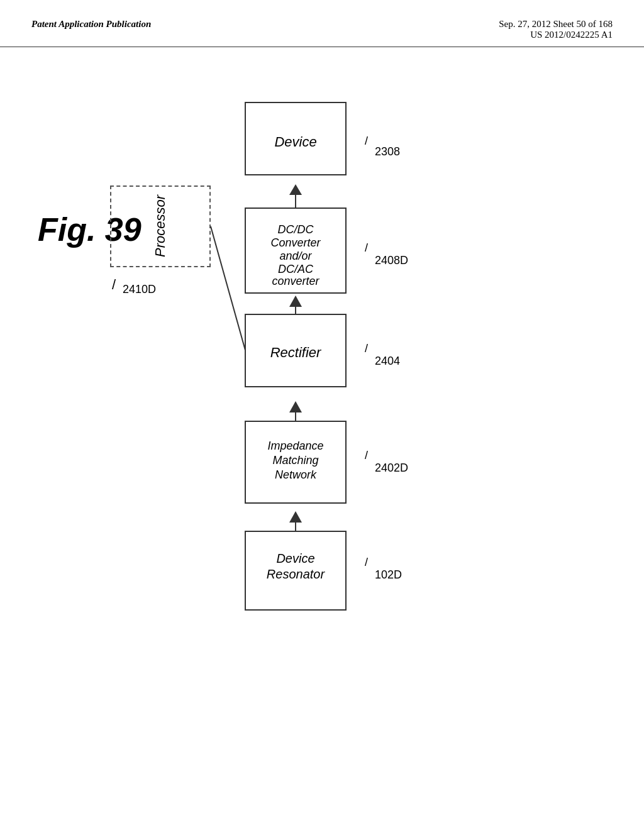  Describe the element at coordinates (366, 348) in the screenshot. I see `ref-2404-slash: /` at that location.